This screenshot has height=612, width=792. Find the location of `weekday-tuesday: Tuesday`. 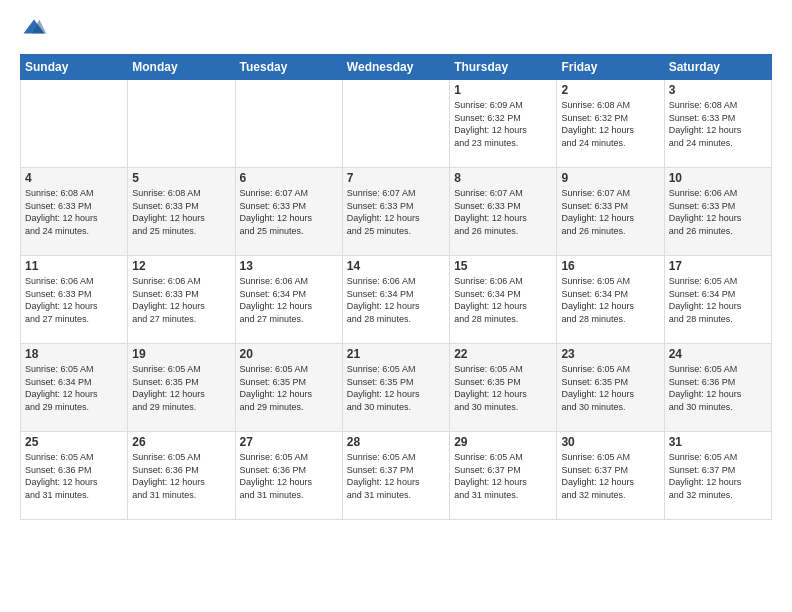

weekday-tuesday: Tuesday is located at coordinates (288, 68).